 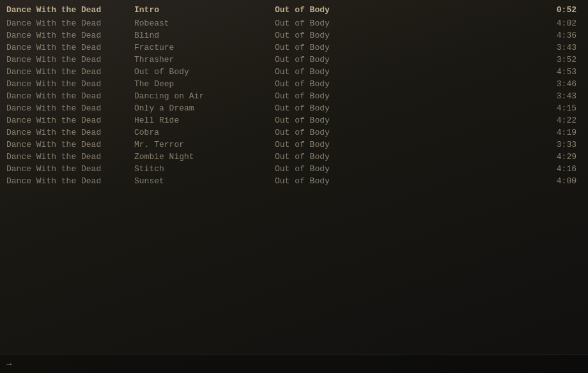 I want to click on header-artist: Dance With the Dead, so click(x=64, y=10).